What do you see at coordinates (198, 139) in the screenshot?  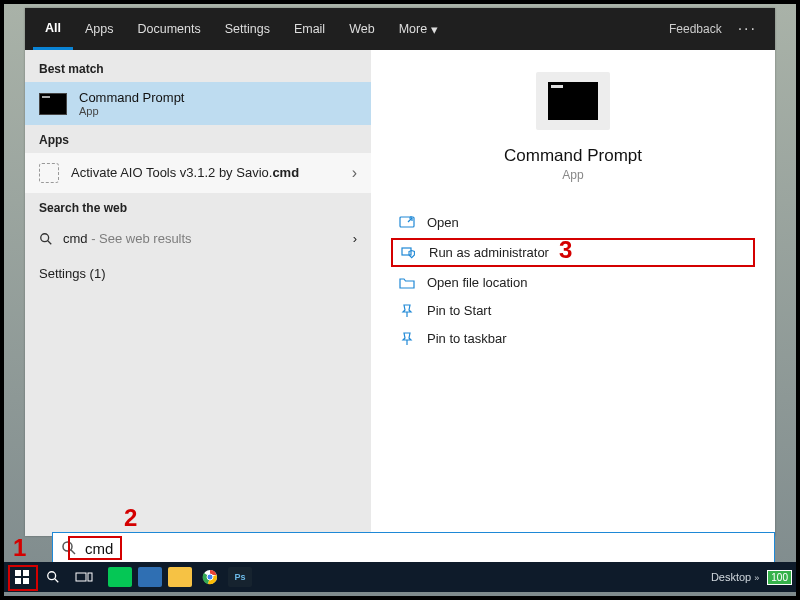 I see `apps-heading: Apps` at bounding box center [198, 139].